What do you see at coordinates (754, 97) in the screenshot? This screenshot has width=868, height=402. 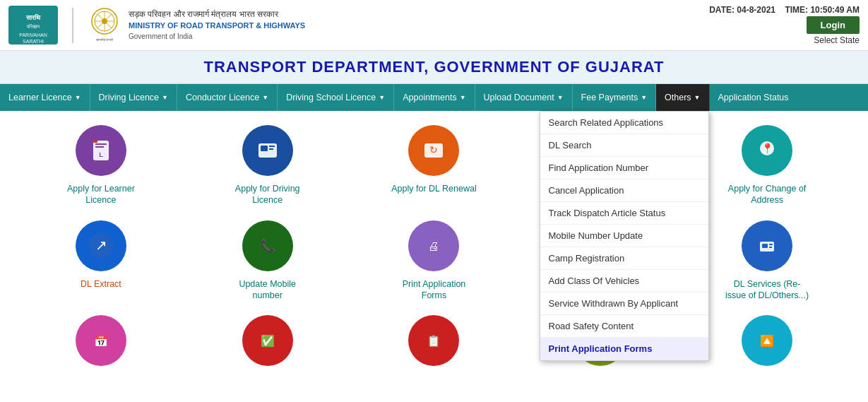 I see `nav-application-status: Application Status` at bounding box center [754, 97].